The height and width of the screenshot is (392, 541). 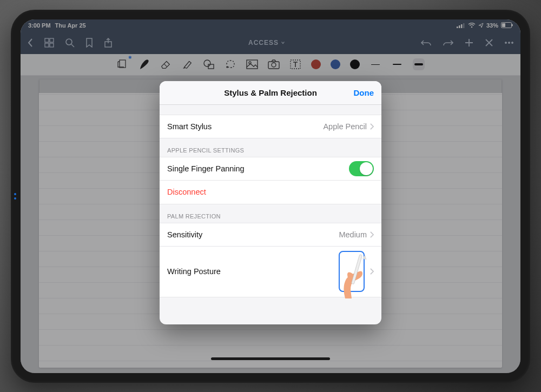 I want to click on smart-stylus-row: Smart Stylus Apple Pencil, so click(x=270, y=127).